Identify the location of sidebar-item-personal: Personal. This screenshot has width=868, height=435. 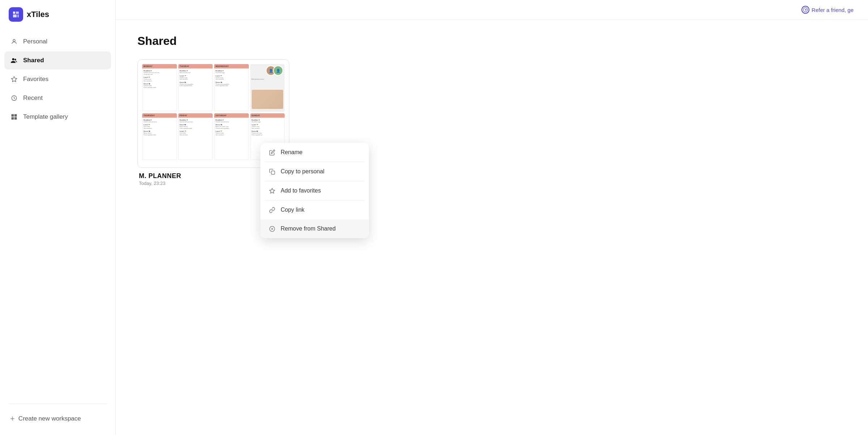
(58, 42).